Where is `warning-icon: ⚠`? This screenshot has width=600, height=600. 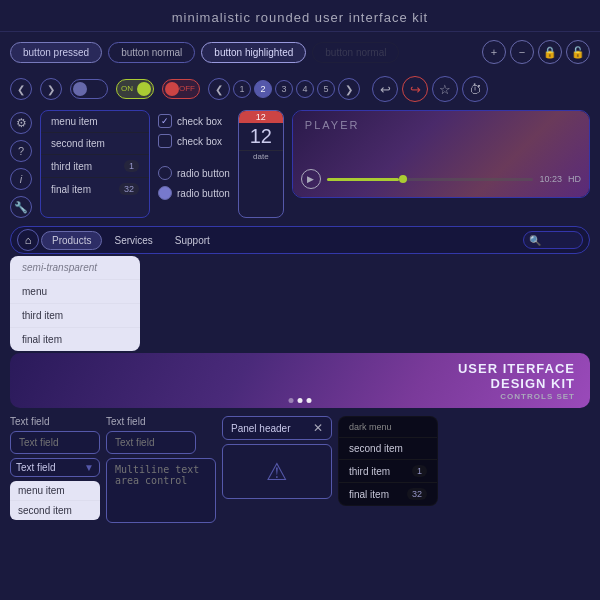 warning-icon: ⚠ is located at coordinates (277, 472).